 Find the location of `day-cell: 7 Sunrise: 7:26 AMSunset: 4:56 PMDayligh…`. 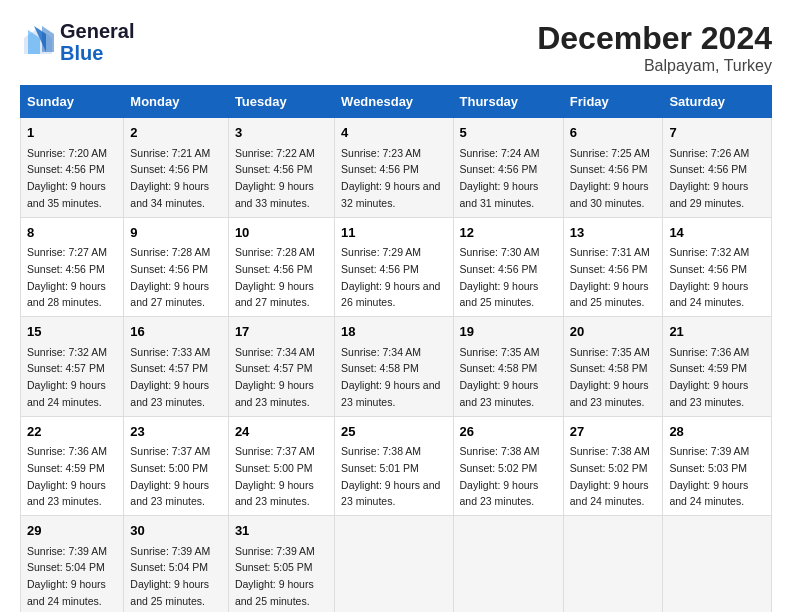

day-cell: 7 Sunrise: 7:26 AMSunset: 4:56 PMDayligh… is located at coordinates (718, 168).